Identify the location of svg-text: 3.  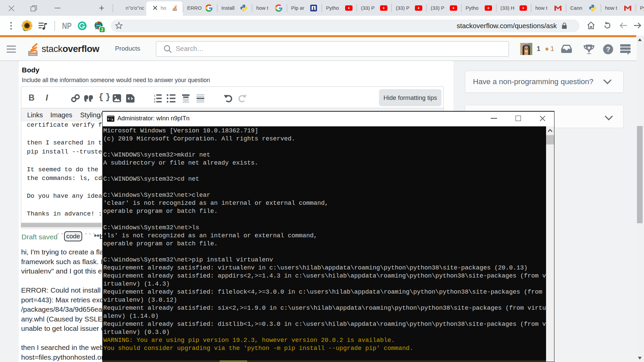
(155, 101).